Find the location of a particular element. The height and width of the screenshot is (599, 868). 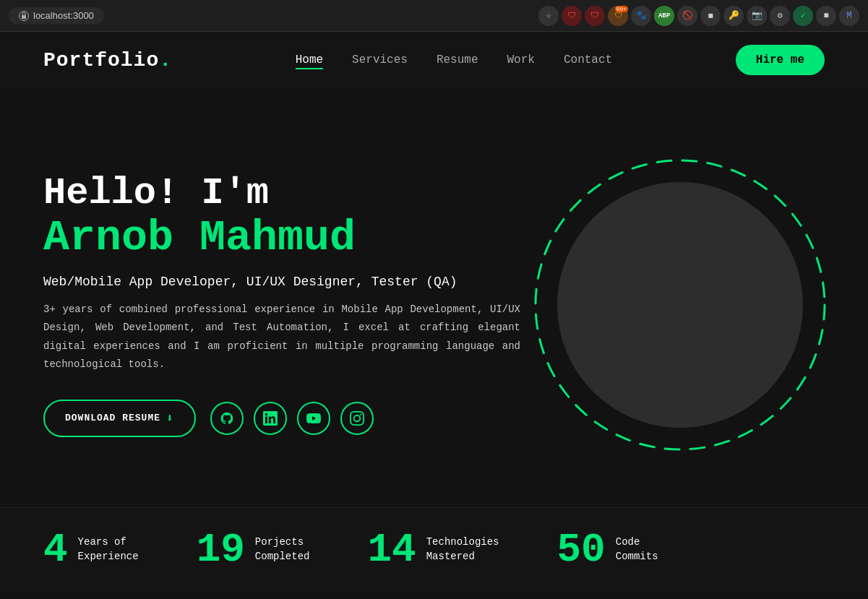

hero-greeting: Hello! I'm is located at coordinates (282, 194).